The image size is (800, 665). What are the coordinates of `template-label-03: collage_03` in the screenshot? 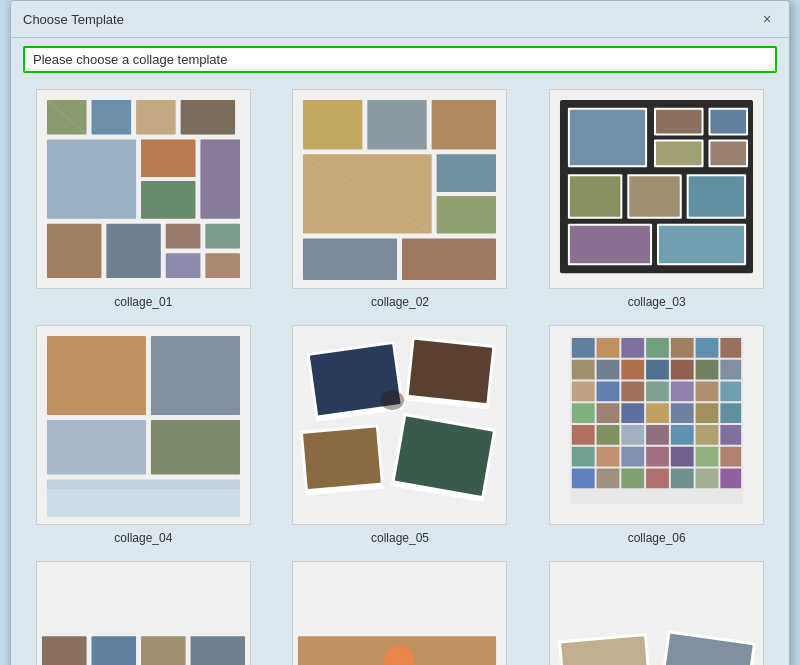 It's located at (657, 302).